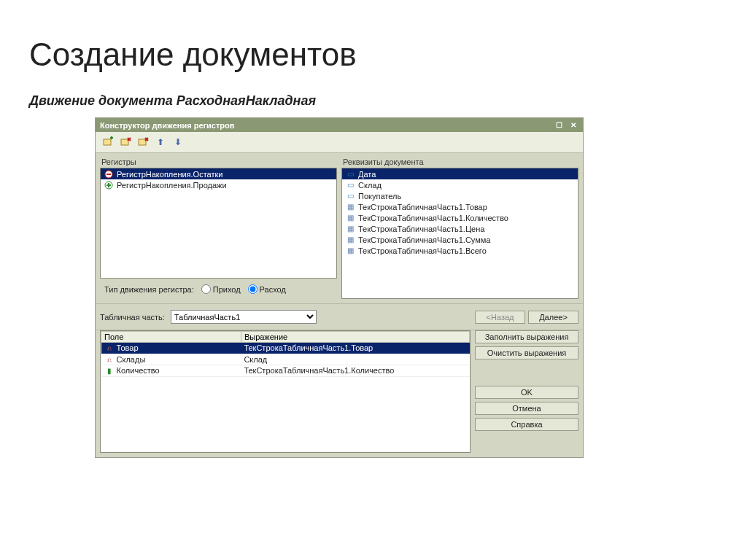 The height and width of the screenshot is (560, 747). What do you see at coordinates (559, 125) in the screenshot?
I see `maximize-icon: ☐` at bounding box center [559, 125].